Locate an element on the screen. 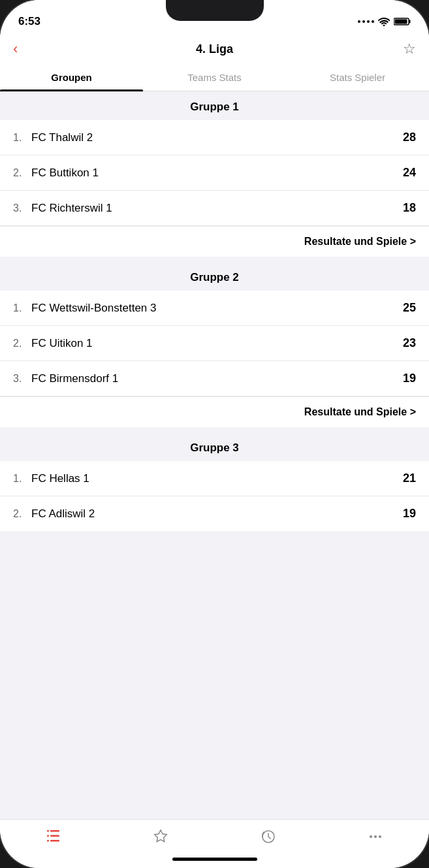 The width and height of the screenshot is (429, 868). status-icons is located at coordinates (384, 22).